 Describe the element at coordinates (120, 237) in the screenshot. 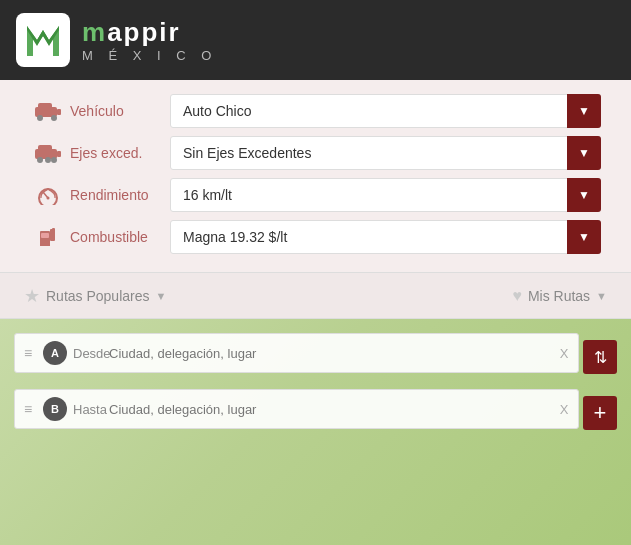

I see `combustible-label: Combustible` at that location.